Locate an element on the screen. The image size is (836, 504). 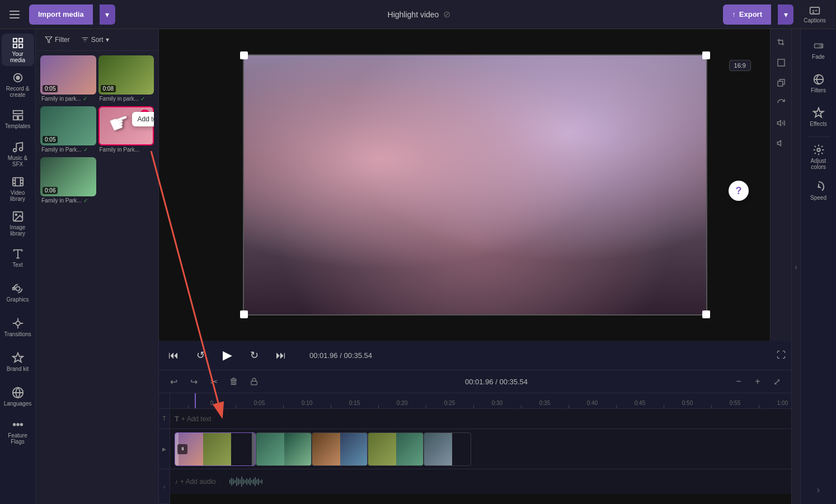
video-track-row: ⏸ is located at coordinates (481, 449).